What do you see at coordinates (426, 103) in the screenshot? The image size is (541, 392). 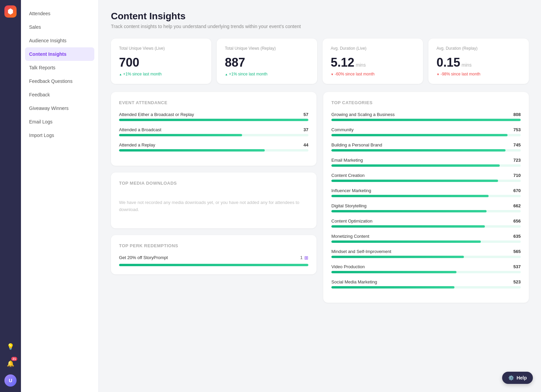 I see `top-categories-title: Top Categories` at bounding box center [426, 103].